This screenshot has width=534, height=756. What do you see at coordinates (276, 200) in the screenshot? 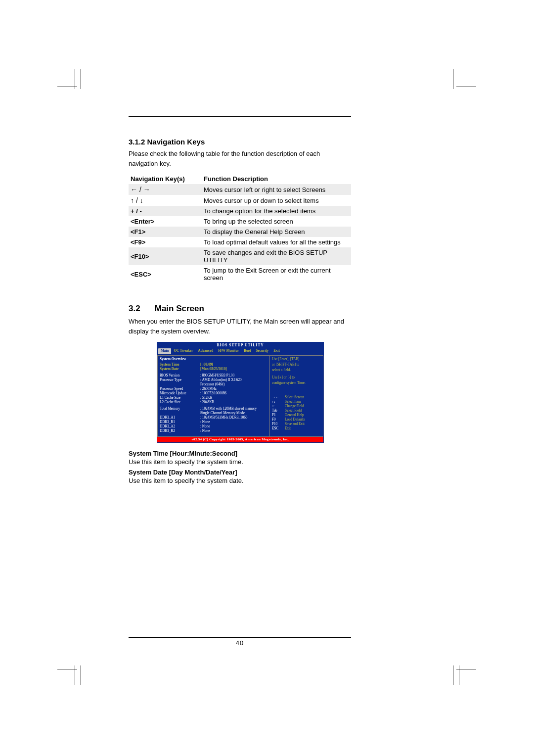
I see `navtable-desc: Moves cursor up or down to select items` at bounding box center [276, 200].